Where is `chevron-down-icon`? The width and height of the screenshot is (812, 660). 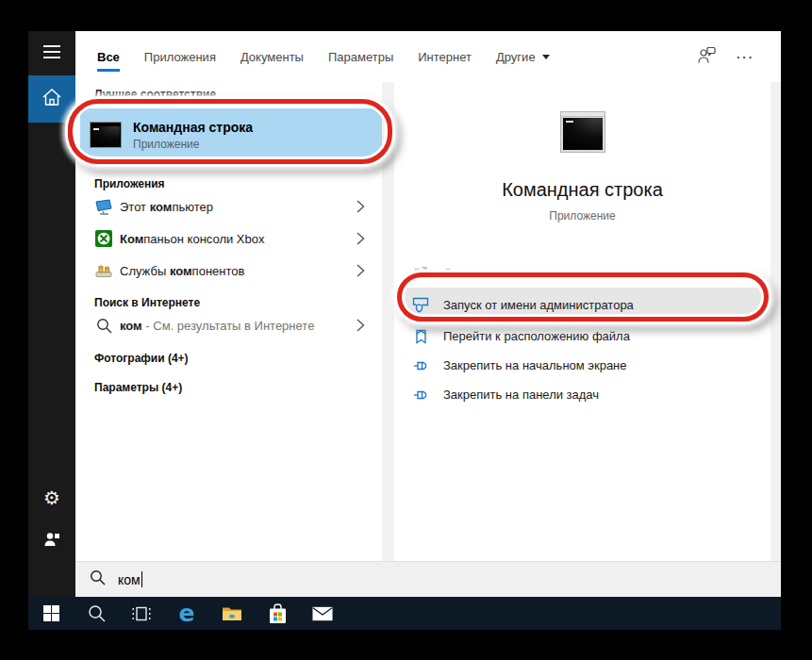 chevron-down-icon is located at coordinates (546, 57).